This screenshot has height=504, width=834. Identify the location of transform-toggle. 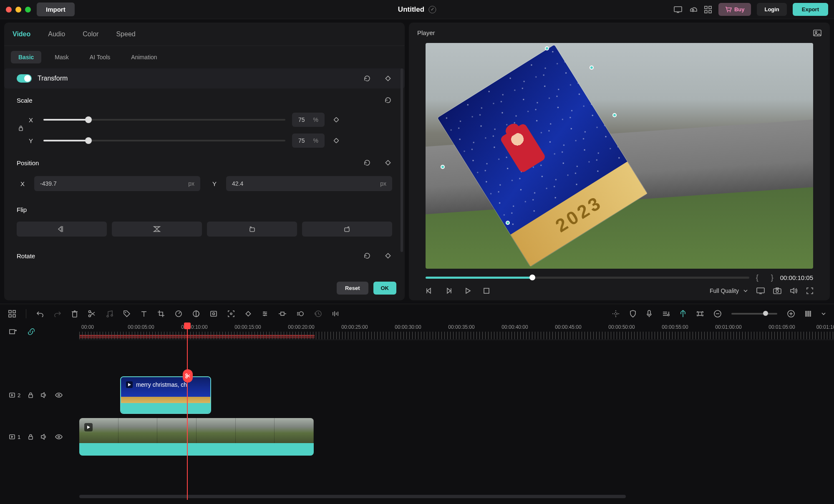
(24, 78).